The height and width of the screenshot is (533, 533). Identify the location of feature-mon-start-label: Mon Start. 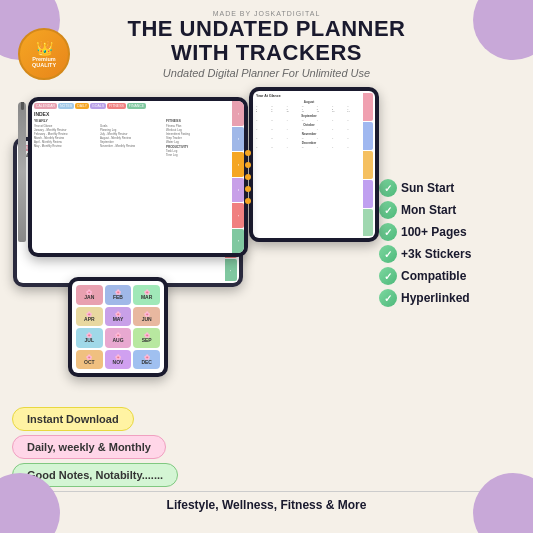
(428, 210).